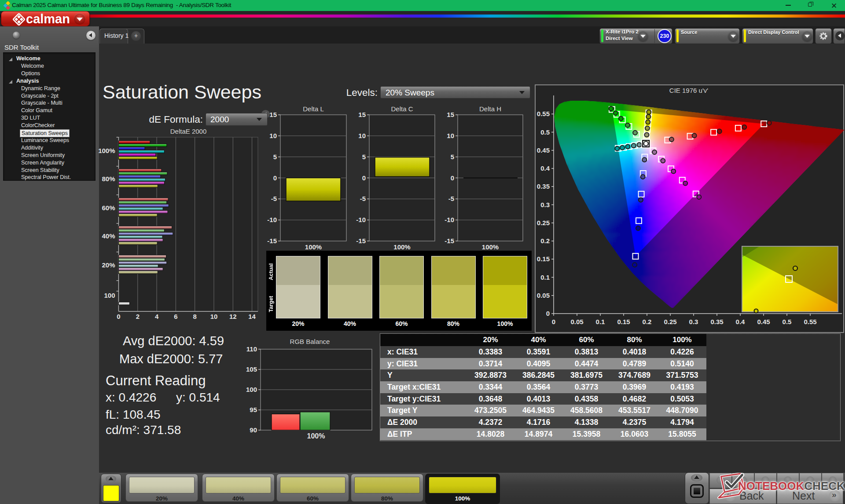  Describe the element at coordinates (108, 179) in the screenshot. I see `svg-text: 80%` at that location.